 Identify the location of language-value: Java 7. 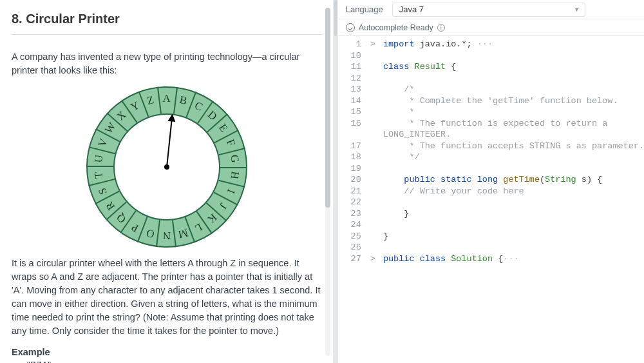
(412, 9).